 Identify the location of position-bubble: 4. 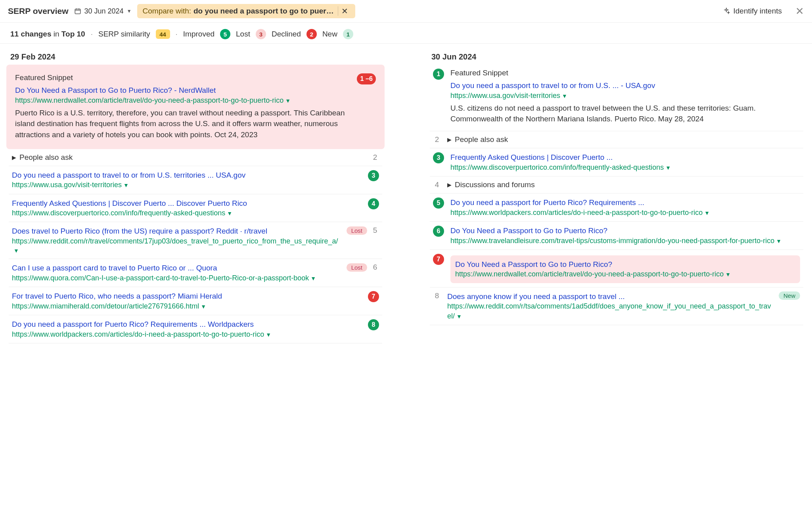
(373, 204).